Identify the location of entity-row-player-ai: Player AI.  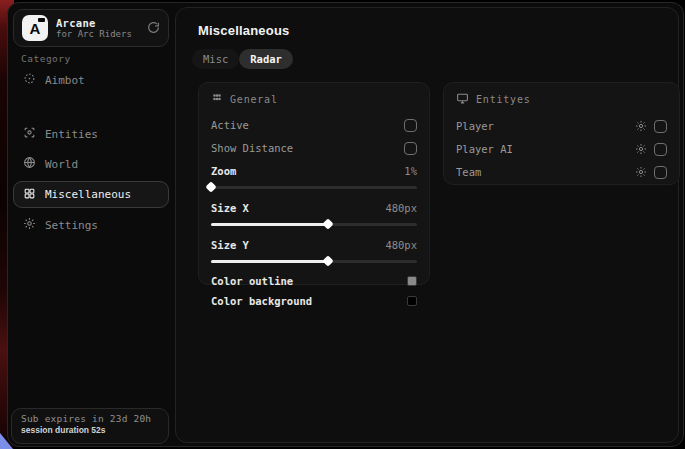
(562, 149).